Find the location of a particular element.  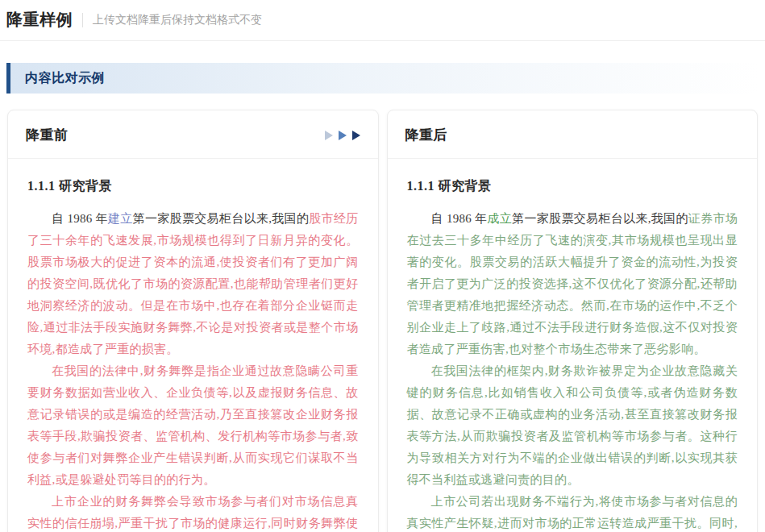

title-divider is located at coordinates (82, 20).